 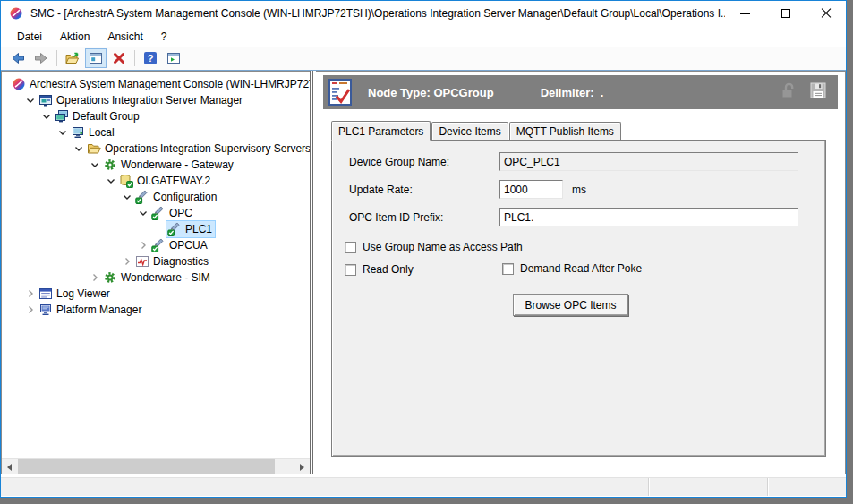 I want to click on update-rate-field, so click(x=532, y=190).